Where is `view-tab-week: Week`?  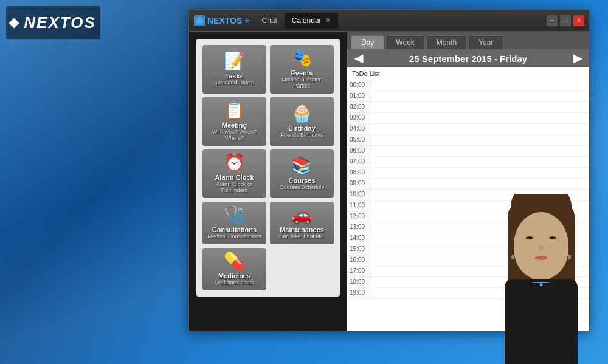 view-tab-week: Week is located at coordinates (405, 43).